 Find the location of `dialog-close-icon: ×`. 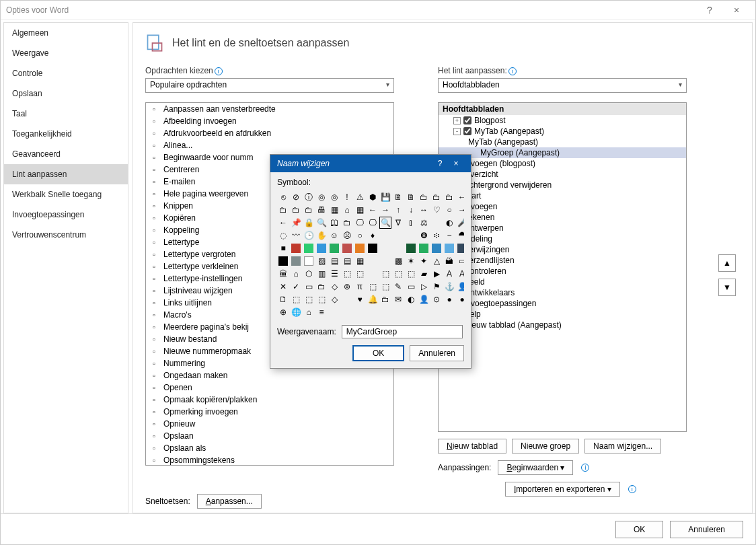

dialog-close-icon: × is located at coordinates (456, 164).